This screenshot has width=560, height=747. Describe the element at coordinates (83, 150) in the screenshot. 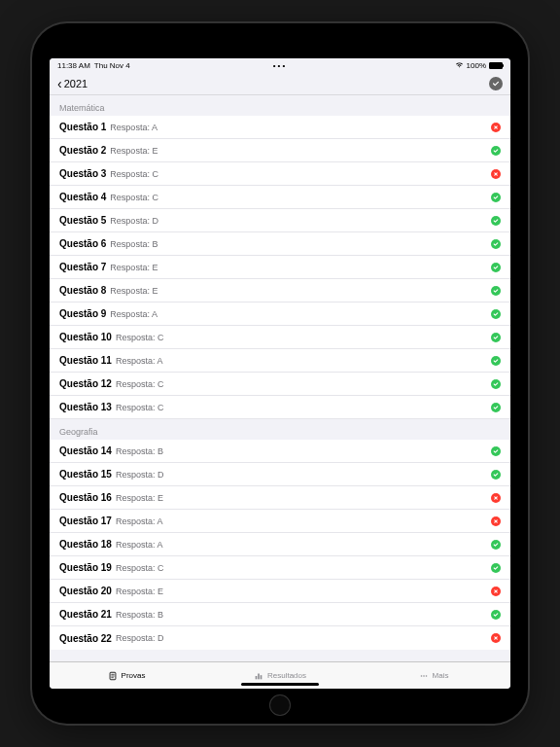

I see `question-label: Questão 2` at that location.